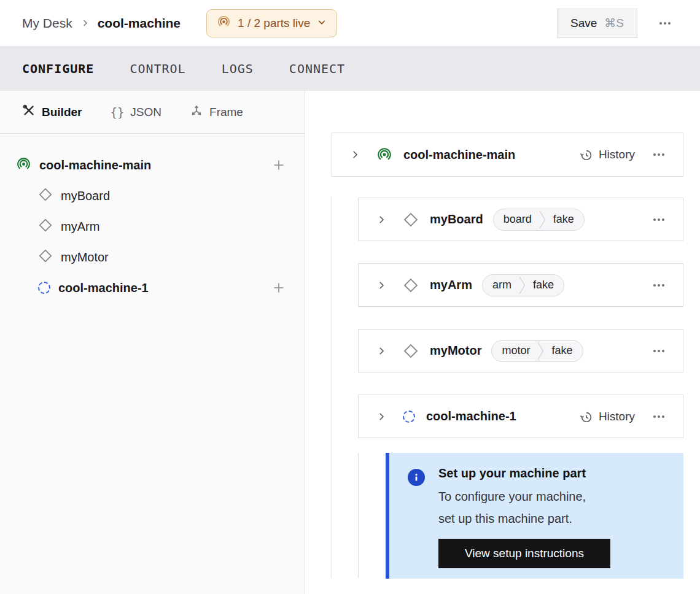 This screenshot has width=700, height=594. I want to click on callout-title: Set up your machine part, so click(524, 474).